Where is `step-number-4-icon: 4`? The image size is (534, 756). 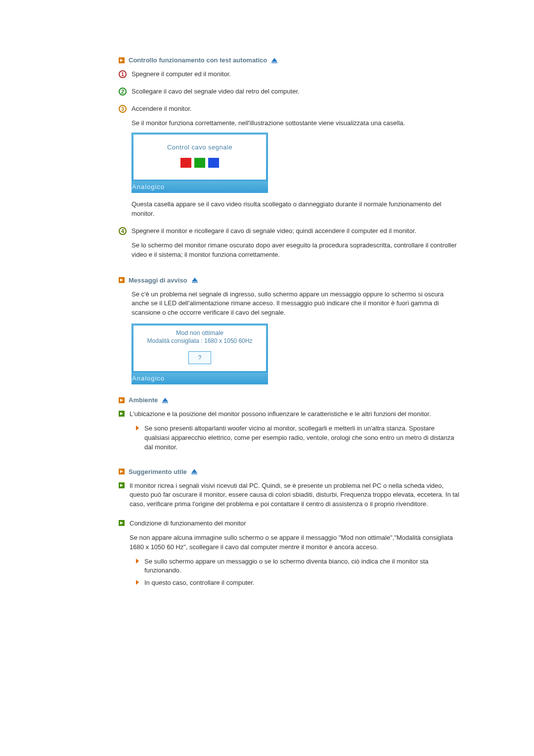
step-number-4-icon: 4 is located at coordinates (123, 231).